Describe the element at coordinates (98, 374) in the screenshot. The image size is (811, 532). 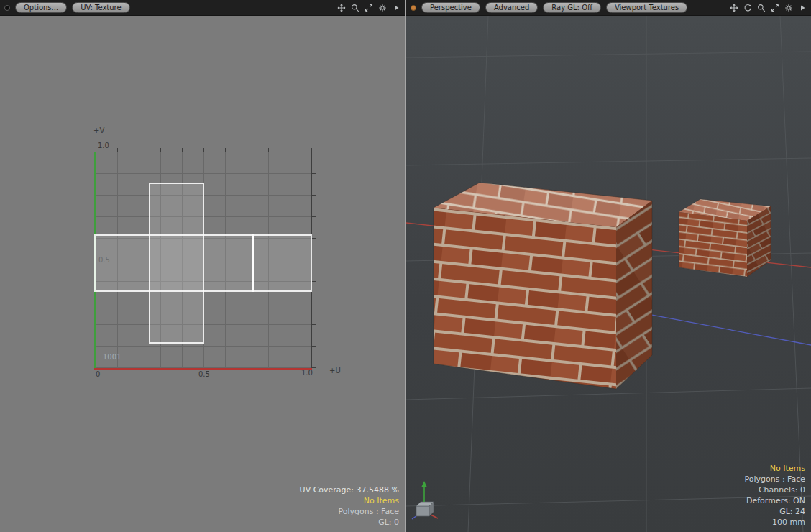
I see `origin-label: 0` at that location.